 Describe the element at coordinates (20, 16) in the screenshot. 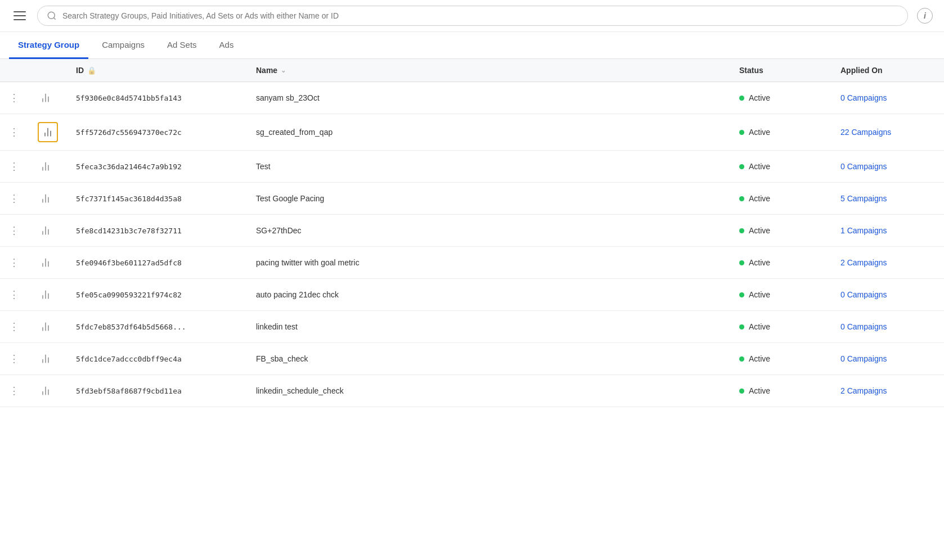

I see `menu-icon` at that location.